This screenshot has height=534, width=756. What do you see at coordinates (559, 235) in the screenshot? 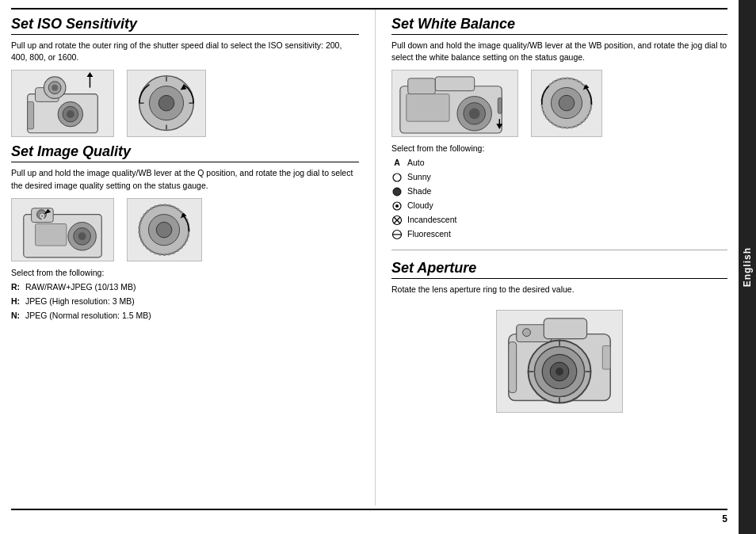
I see `wb-option-fluorescent: Fluorescent` at bounding box center [559, 235].